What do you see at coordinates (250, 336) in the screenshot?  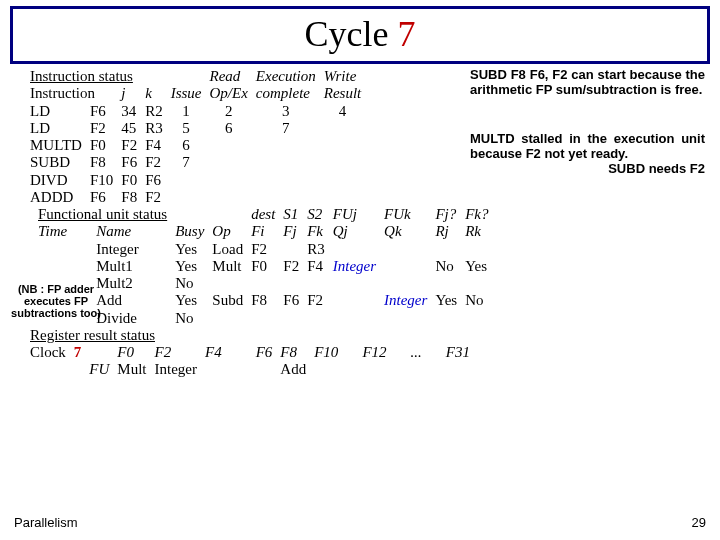 I see `reg-status-label: Register result status` at bounding box center [250, 336].